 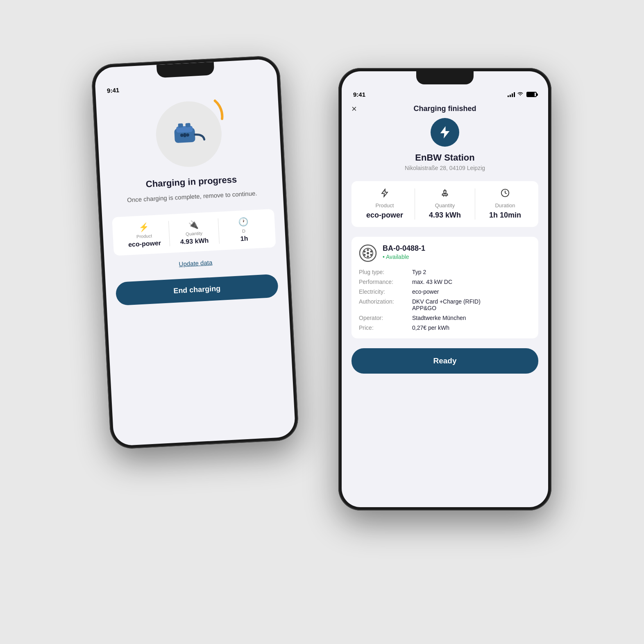 I want to click on notch-front, so click(x=445, y=78).